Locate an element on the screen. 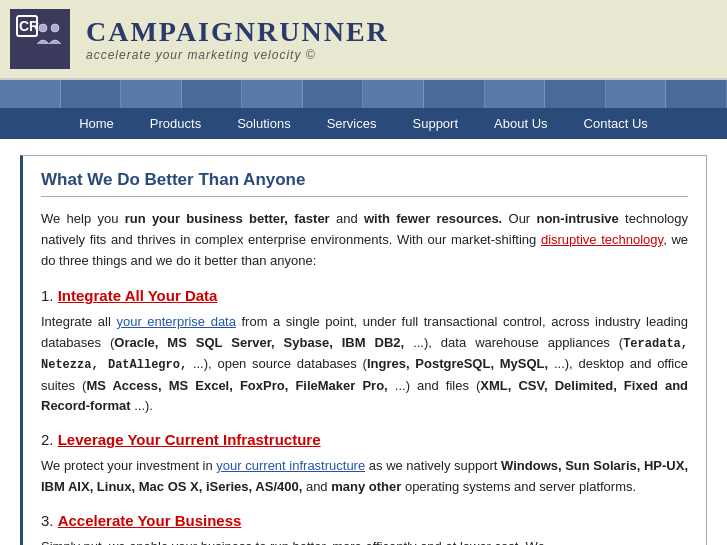 The image size is (727, 545). section-2-body: We protect your investment in your curre… is located at coordinates (364, 477).